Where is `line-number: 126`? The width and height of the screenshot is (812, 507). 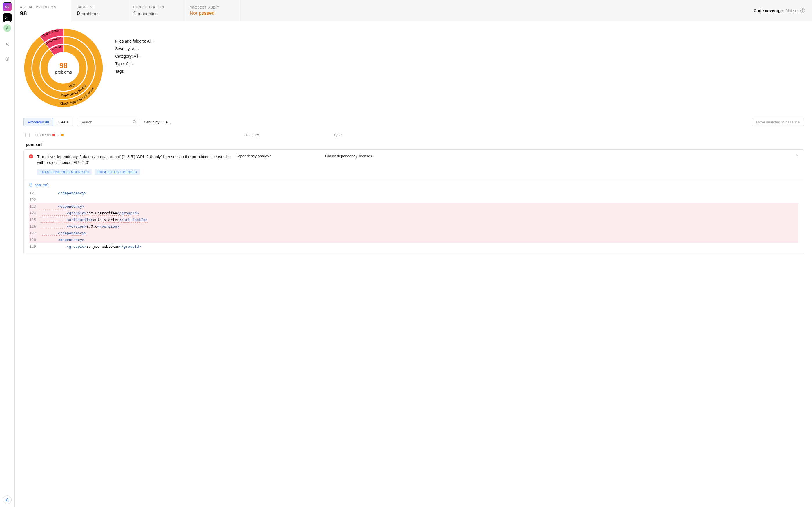 line-number: 126 is located at coordinates (34, 227).